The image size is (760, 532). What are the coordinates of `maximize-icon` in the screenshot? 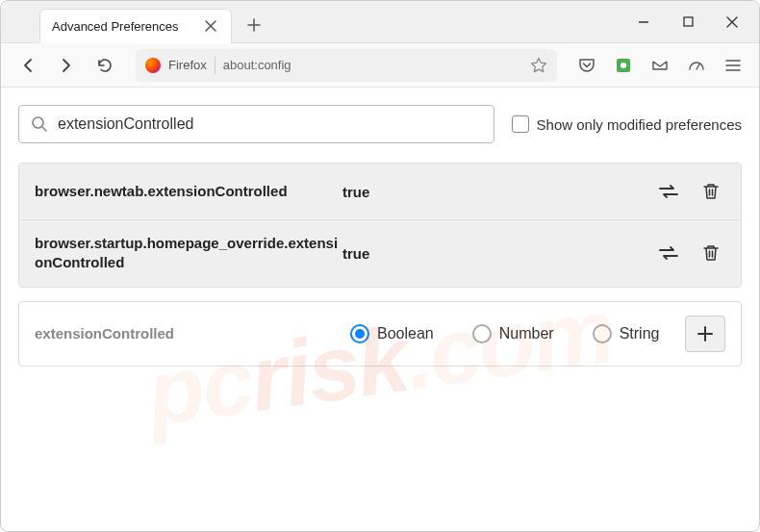 It's located at (689, 21).